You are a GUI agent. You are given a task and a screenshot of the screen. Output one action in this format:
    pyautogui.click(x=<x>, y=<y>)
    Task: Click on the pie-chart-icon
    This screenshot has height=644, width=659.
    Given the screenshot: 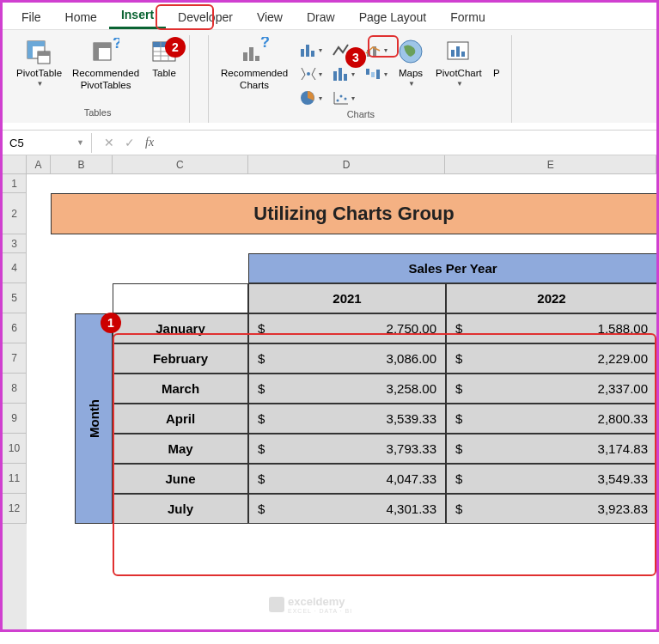 What is the action you would take?
    pyautogui.click(x=308, y=98)
    